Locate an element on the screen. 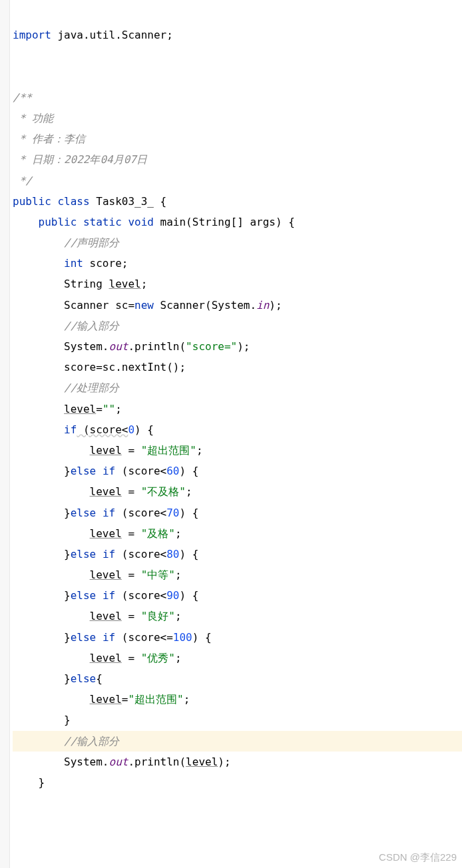  var-decl: score; is located at coordinates (105, 264).